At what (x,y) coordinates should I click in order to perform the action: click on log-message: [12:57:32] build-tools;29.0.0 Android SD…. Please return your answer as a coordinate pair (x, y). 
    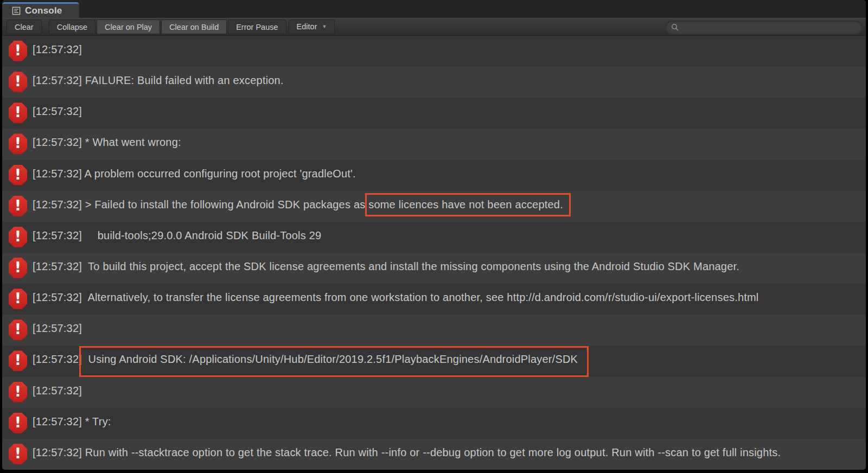
    Looking at the image, I should click on (177, 235).